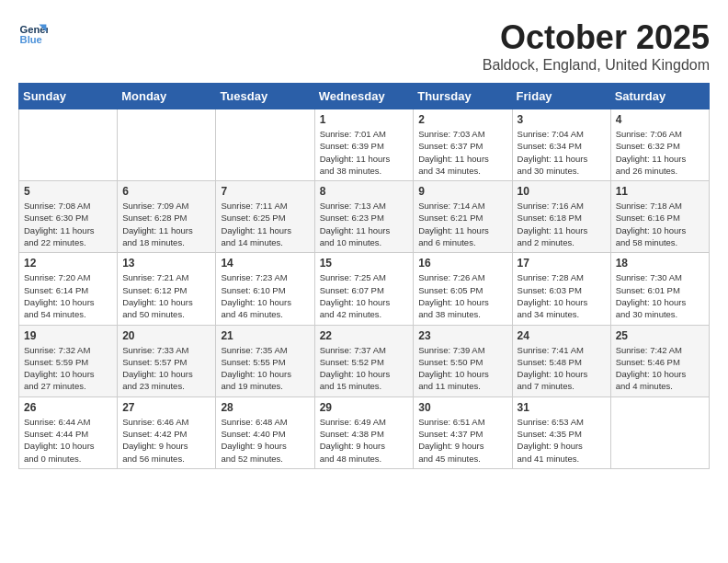 The height and width of the screenshot is (563, 728). I want to click on day-info: Sunrise: 6:46 AM Sunset: 4:42 PM Dayligh…, so click(166, 440).